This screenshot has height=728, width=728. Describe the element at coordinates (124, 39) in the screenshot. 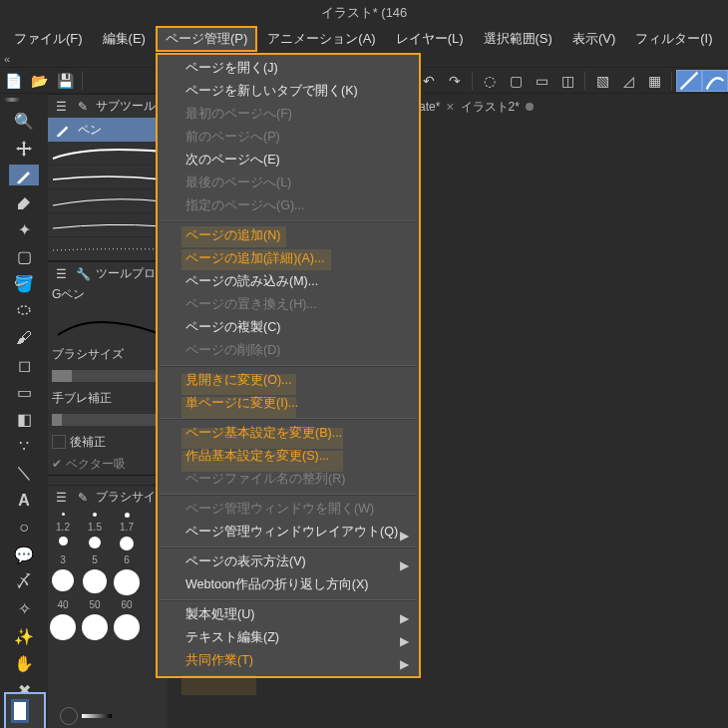

I see `menu-edit: 編集(E)` at that location.